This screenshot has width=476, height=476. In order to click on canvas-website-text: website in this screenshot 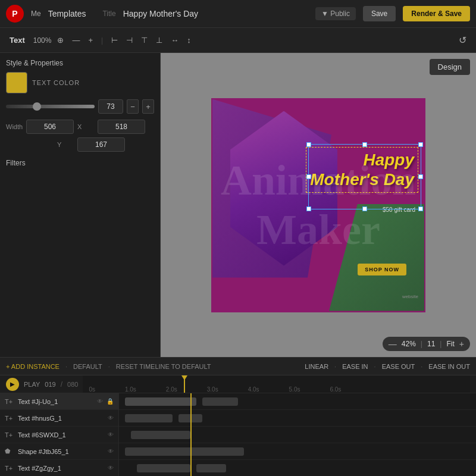, I will do `click(411, 296)`.